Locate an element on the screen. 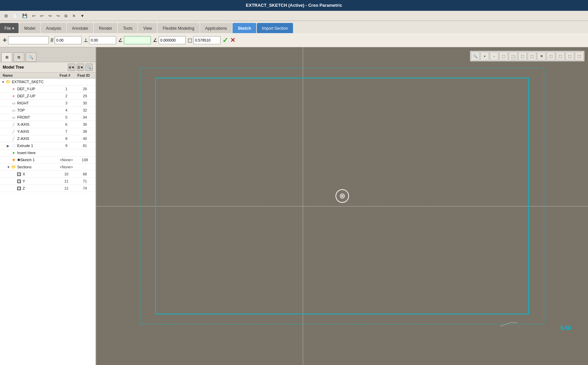  vp-named-views: ⬚ is located at coordinates (504, 56).